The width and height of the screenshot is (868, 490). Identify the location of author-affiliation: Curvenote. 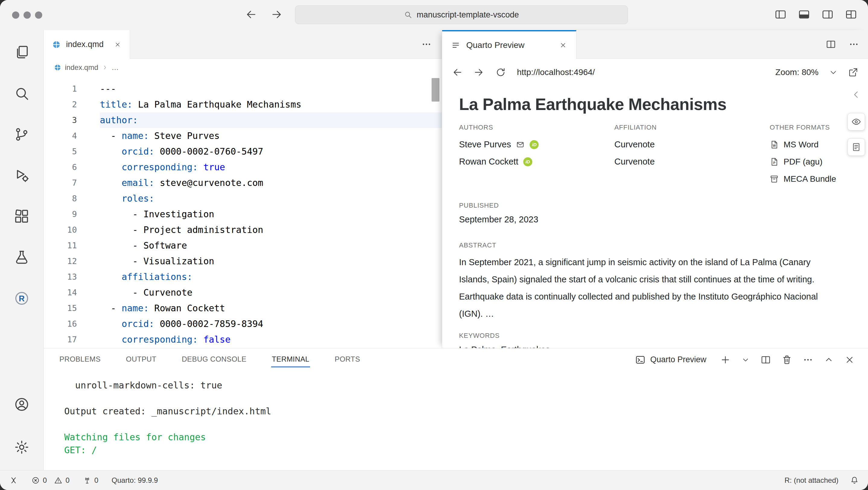
(692, 145).